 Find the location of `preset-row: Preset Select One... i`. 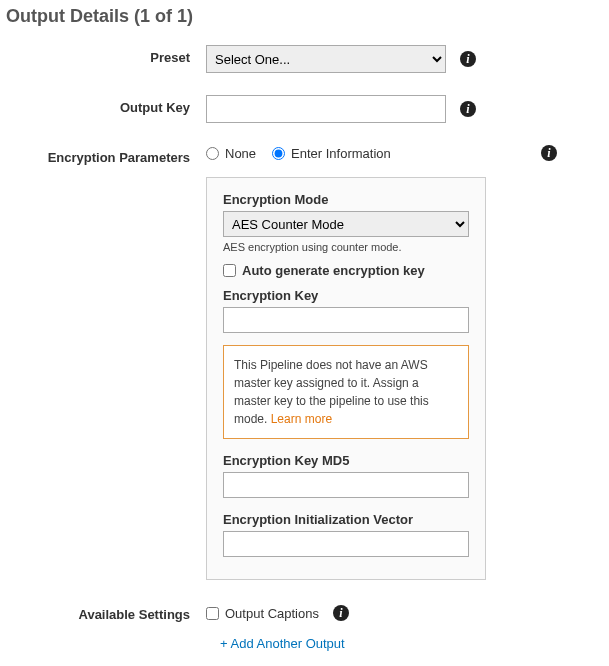

preset-row: Preset Select One... i is located at coordinates (302, 59).